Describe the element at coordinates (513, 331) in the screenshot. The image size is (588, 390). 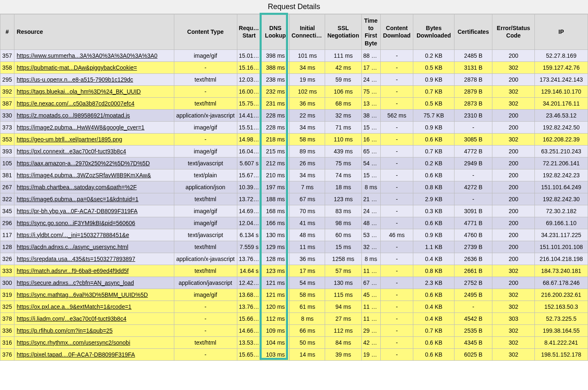
I see `cell-error-status: 302` at that location.